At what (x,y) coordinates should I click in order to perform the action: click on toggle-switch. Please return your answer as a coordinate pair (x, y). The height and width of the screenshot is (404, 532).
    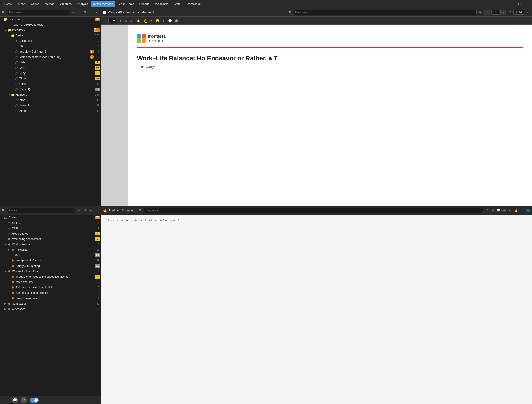
    Looking at the image, I should click on (34, 400).